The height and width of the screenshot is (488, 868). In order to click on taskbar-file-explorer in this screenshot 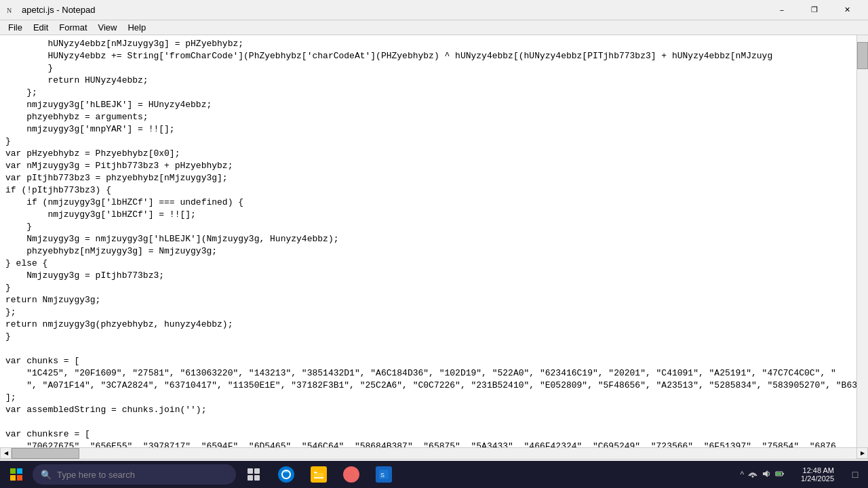, I will do `click(319, 474)`.